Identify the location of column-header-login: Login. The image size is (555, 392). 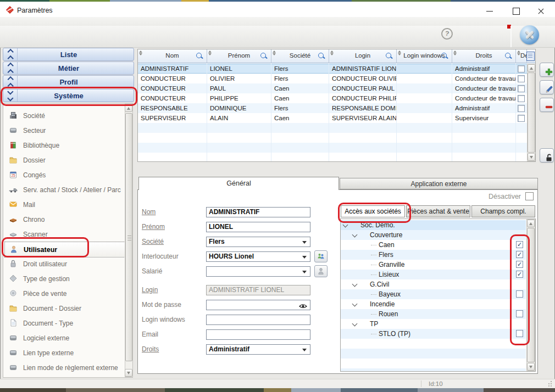
(363, 56).